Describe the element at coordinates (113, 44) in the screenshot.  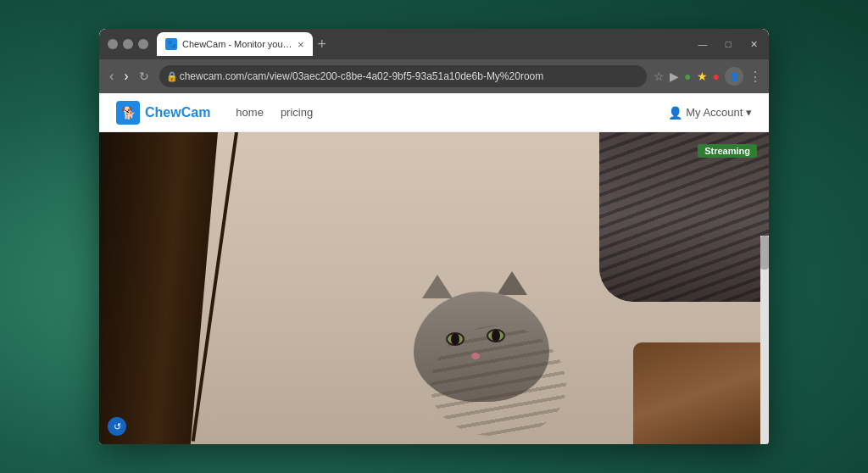
I see `minimize-button` at that location.